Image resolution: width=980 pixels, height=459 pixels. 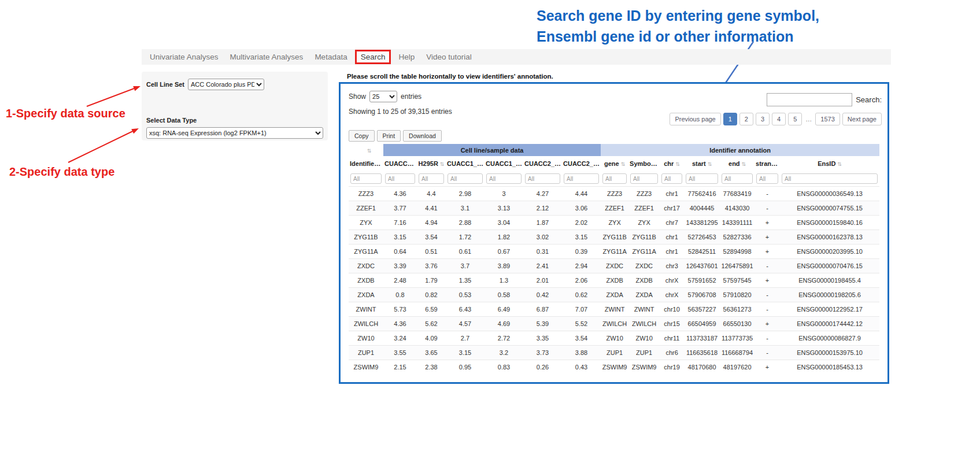 What do you see at coordinates (702, 164) in the screenshot?
I see `col-header-start: start⇅` at bounding box center [702, 164].